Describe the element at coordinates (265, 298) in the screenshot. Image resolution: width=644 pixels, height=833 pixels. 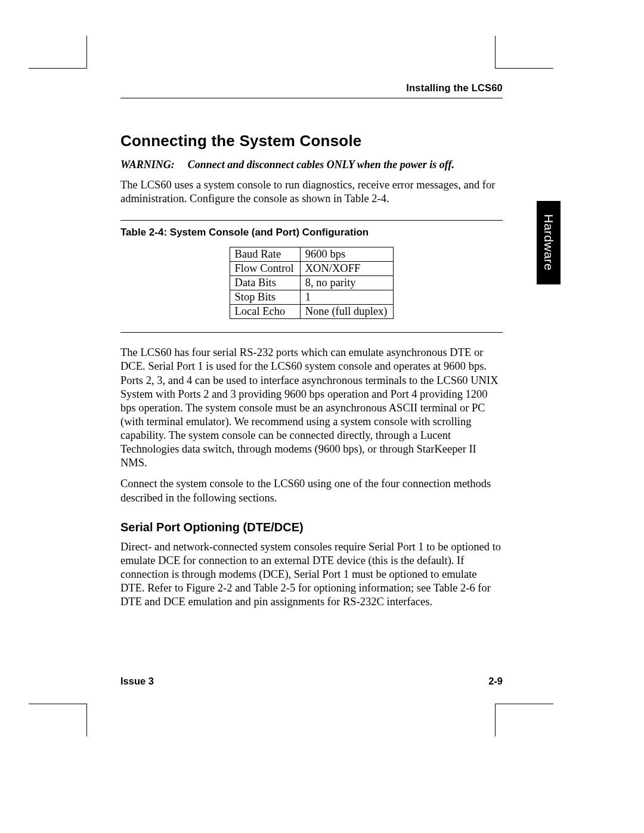
I see `param-cell: Stop Bits` at that location.